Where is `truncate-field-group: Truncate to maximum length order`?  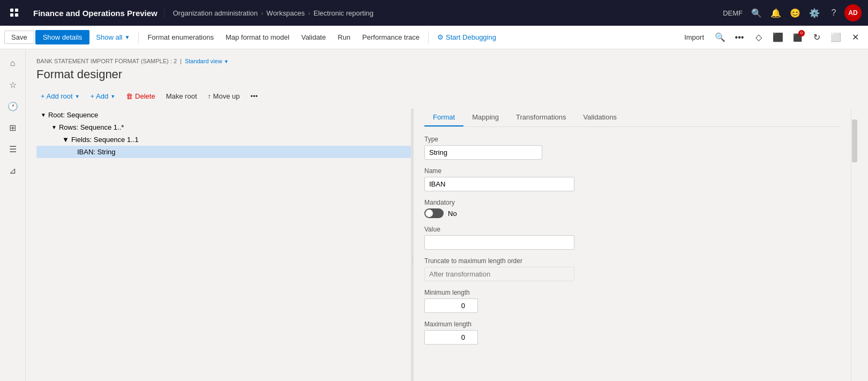 truncate-field-group: Truncate to maximum length order is located at coordinates (632, 269).